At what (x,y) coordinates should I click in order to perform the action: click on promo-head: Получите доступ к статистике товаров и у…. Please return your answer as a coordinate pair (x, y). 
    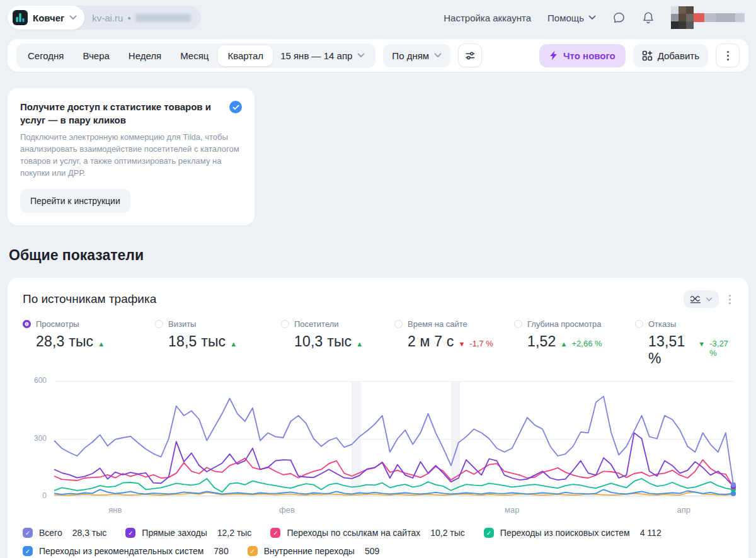
    Looking at the image, I should click on (131, 113).